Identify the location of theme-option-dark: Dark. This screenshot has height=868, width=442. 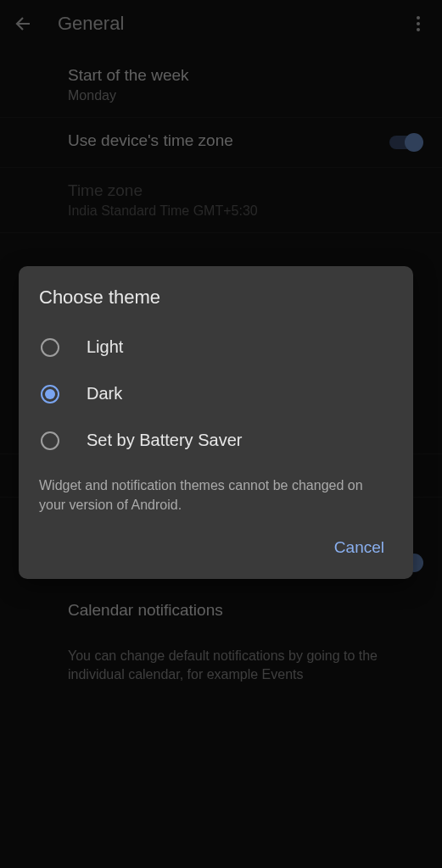
(215, 393).